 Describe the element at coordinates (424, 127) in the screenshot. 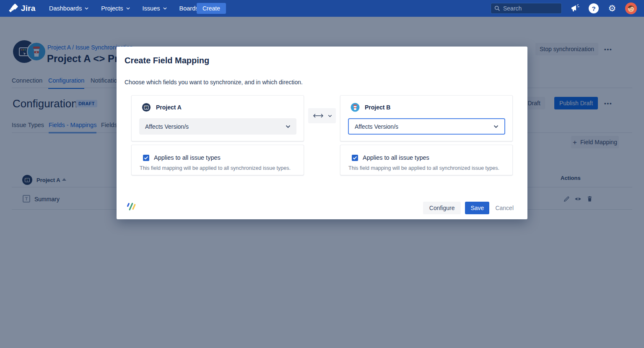

I see `field-select-right-value: Affects Version/s` at that location.